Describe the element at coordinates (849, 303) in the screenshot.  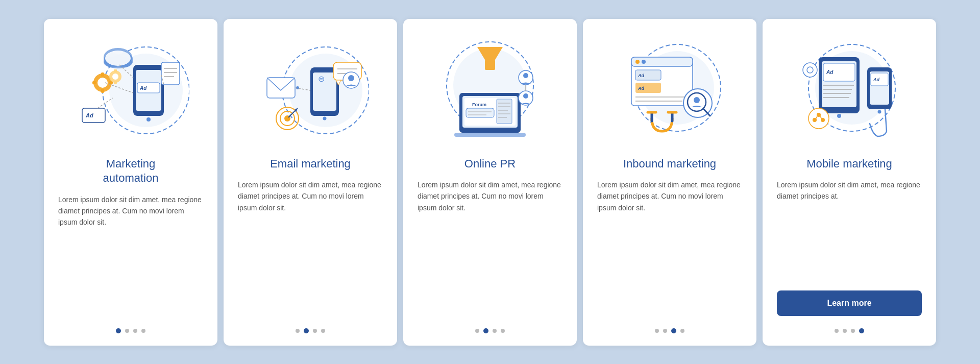
I see `learn-more-button: Learn more` at that location.